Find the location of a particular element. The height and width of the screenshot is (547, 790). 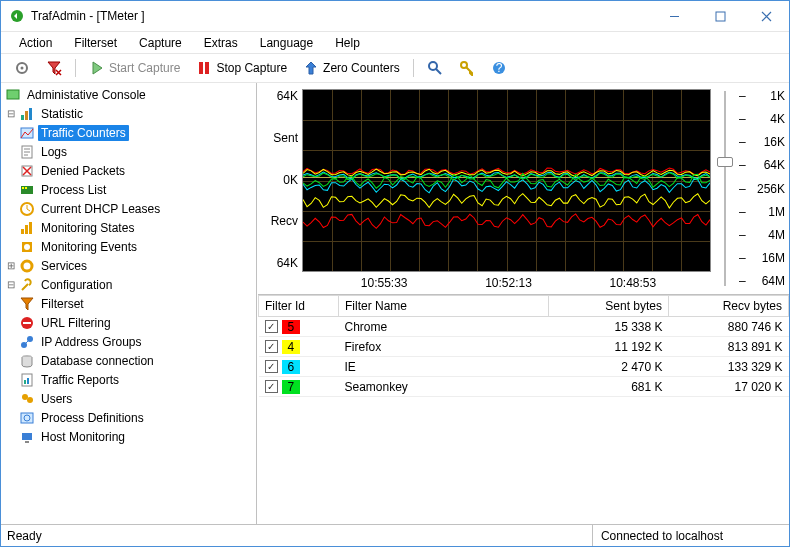

scale-slider is located at coordinates (725, 188).